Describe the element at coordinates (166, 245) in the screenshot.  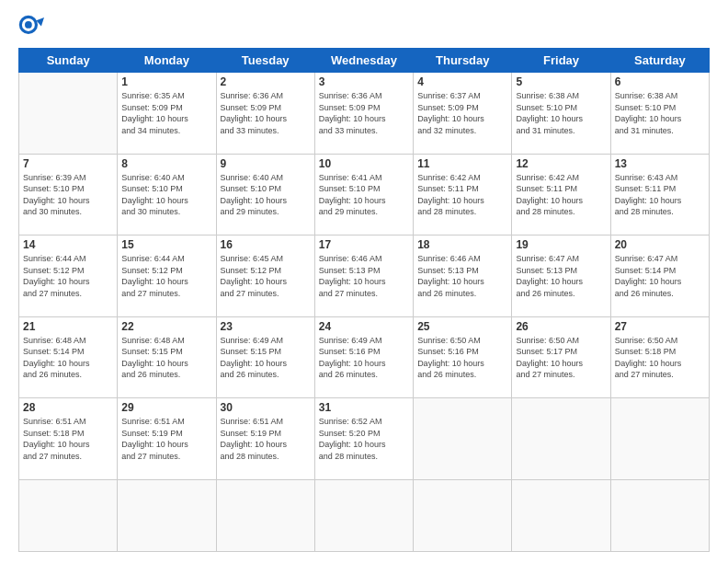
I see `day-number: 15` at that location.